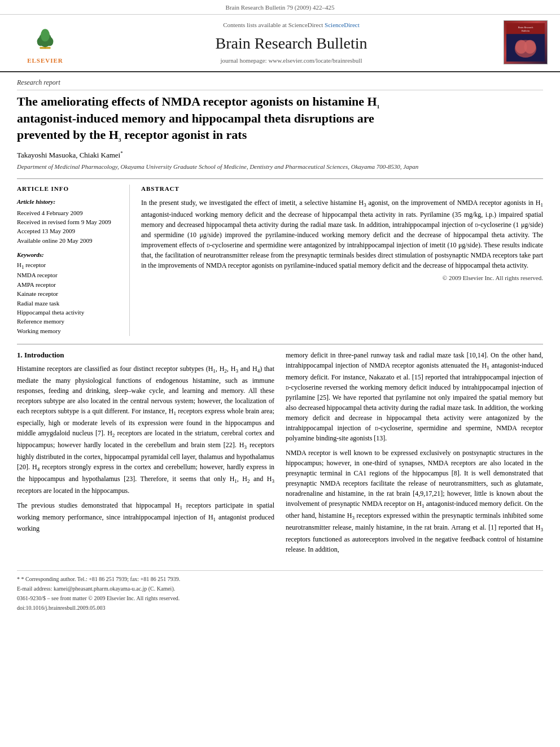  What do you see at coordinates (195, 119) in the screenshot?
I see `title-text-2: antagonist-induced memory and hippocampa…` at bounding box center [195, 119].